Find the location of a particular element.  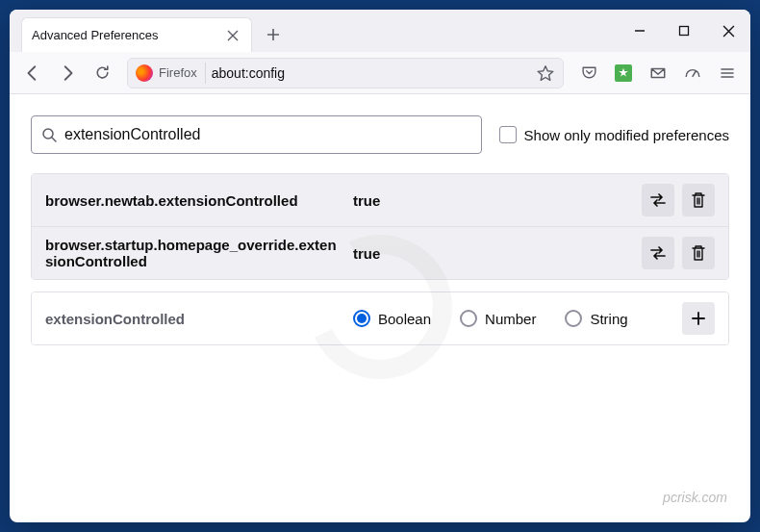

url-bar: Firefox about:config is located at coordinates (345, 73).